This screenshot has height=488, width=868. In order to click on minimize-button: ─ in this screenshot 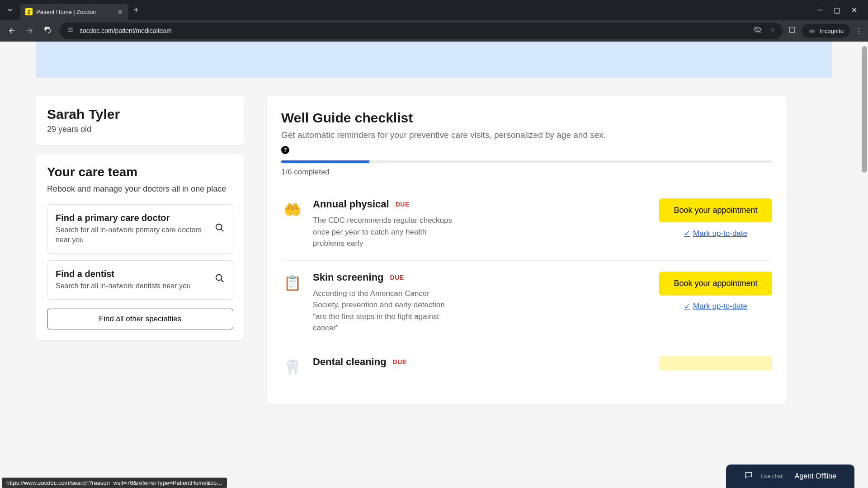, I will do `click(820, 10)`.